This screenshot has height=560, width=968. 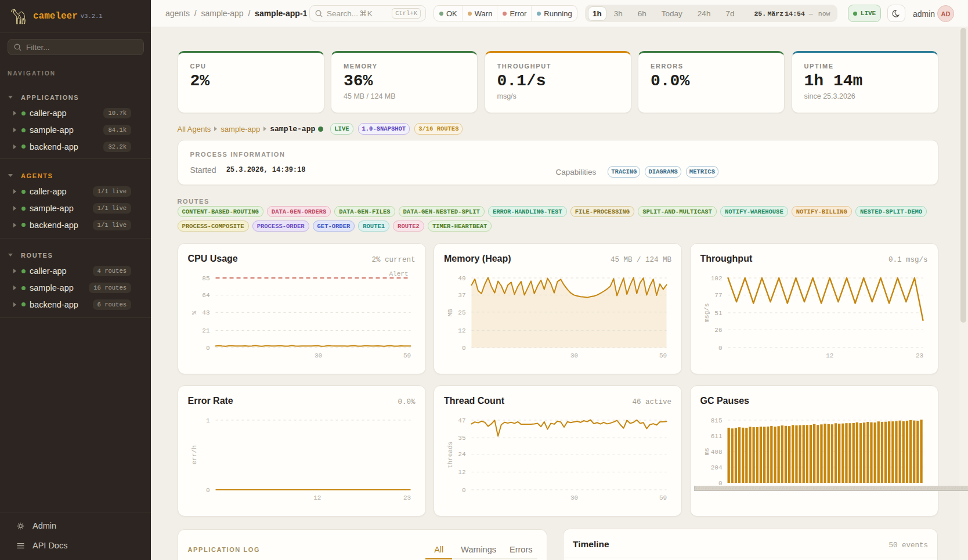 I want to click on svg-text: msg/s, so click(x=707, y=312).